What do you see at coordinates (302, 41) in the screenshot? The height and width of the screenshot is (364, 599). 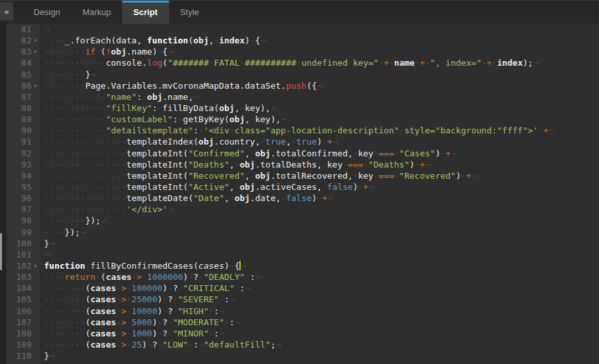 I see `code-line: 82▾····_.forEach(data,·function(obj,·ind…` at bounding box center [302, 41].